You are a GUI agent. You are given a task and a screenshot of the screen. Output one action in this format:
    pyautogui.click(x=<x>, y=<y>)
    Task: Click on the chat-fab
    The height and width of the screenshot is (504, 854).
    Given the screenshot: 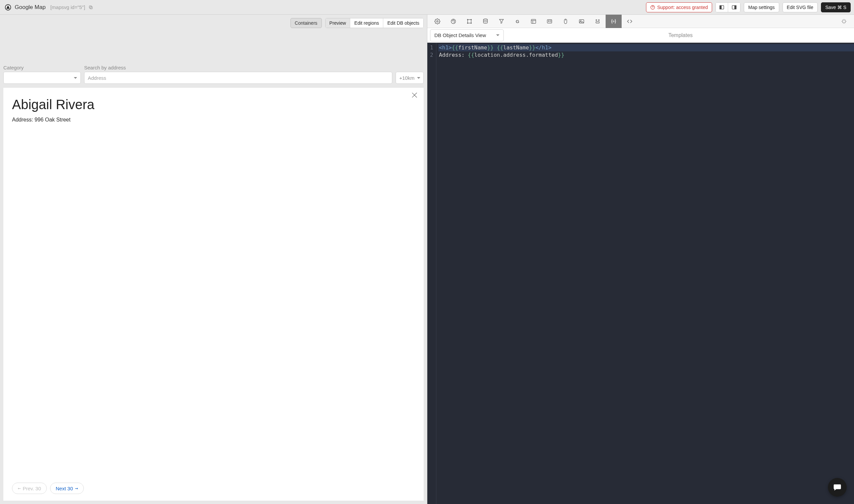 What is the action you would take?
    pyautogui.click(x=837, y=487)
    